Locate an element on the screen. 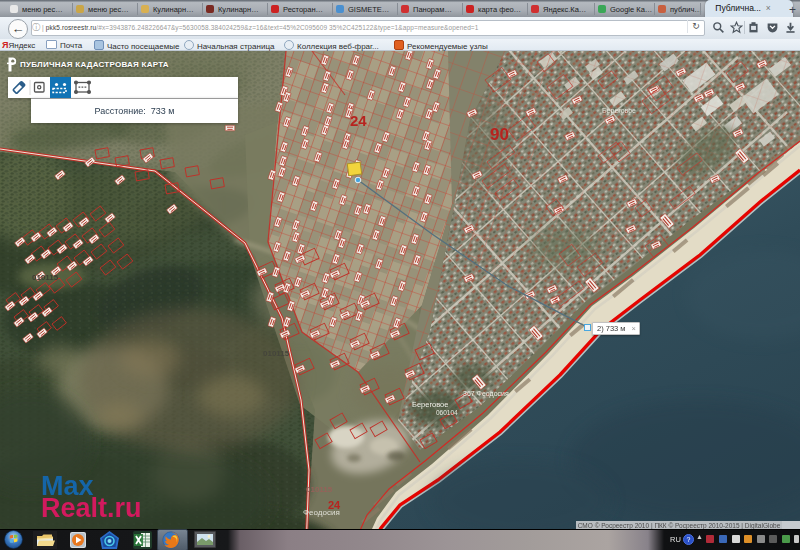  svg-text: 90 is located at coordinates (500, 134).